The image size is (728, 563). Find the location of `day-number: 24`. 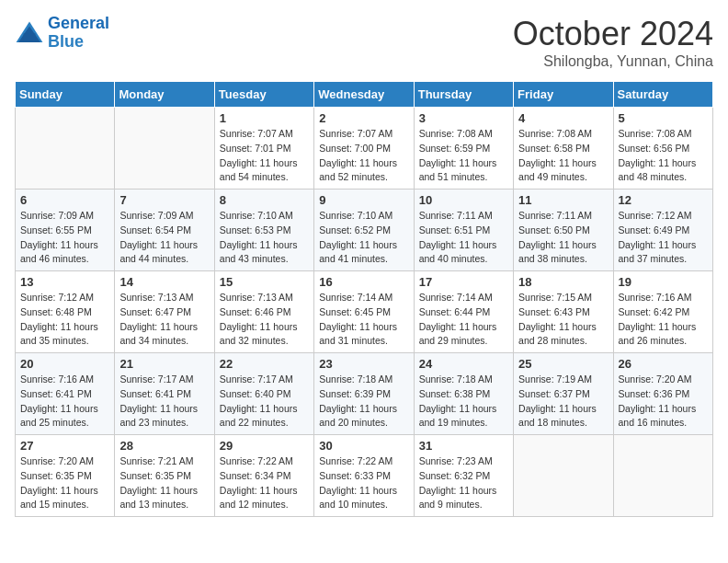

day-number: 24 is located at coordinates (463, 364).